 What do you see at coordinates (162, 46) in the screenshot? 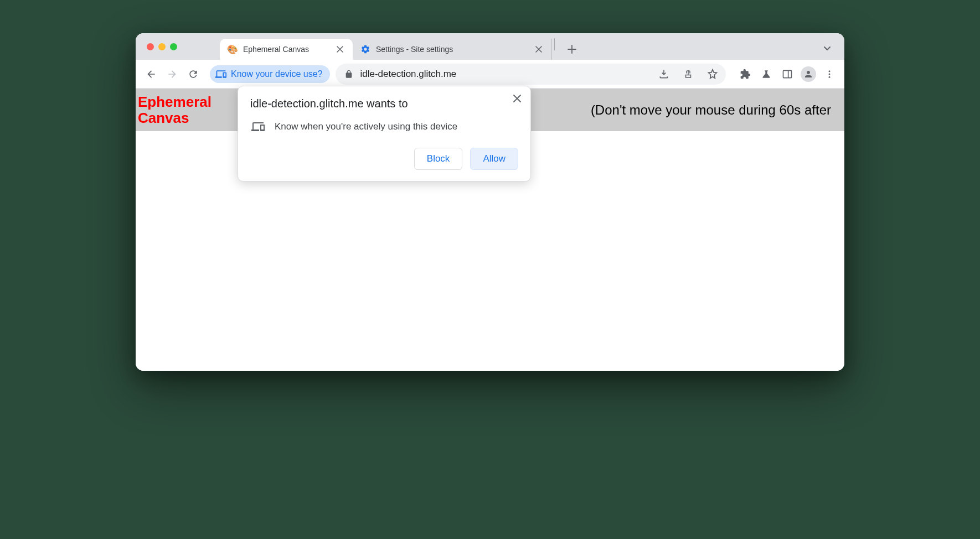
I see `window-controls` at bounding box center [162, 46].